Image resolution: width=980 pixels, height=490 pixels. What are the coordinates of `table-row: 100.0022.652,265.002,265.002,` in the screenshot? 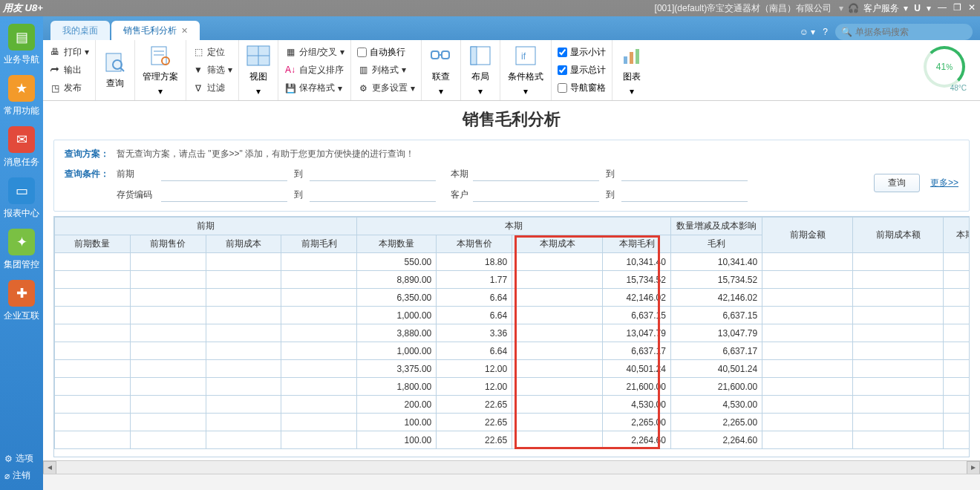 It's located at (512, 422).